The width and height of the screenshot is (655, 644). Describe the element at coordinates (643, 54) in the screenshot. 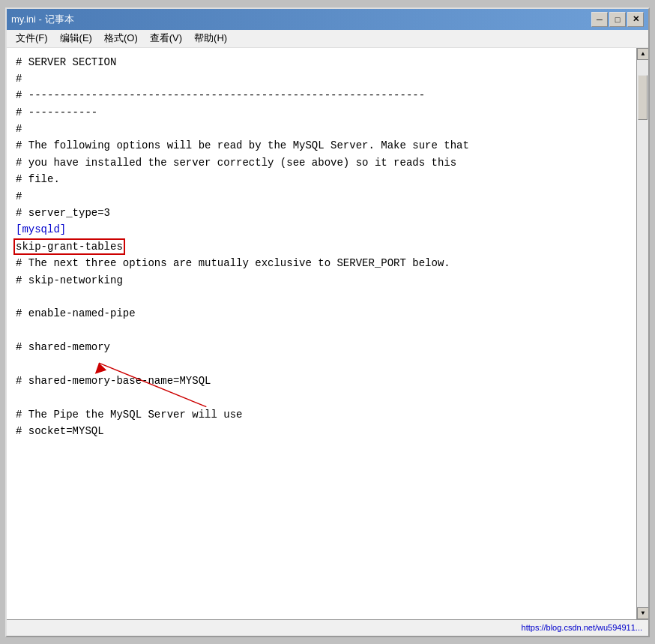

I see `scroll-up-button: ▲` at that location.